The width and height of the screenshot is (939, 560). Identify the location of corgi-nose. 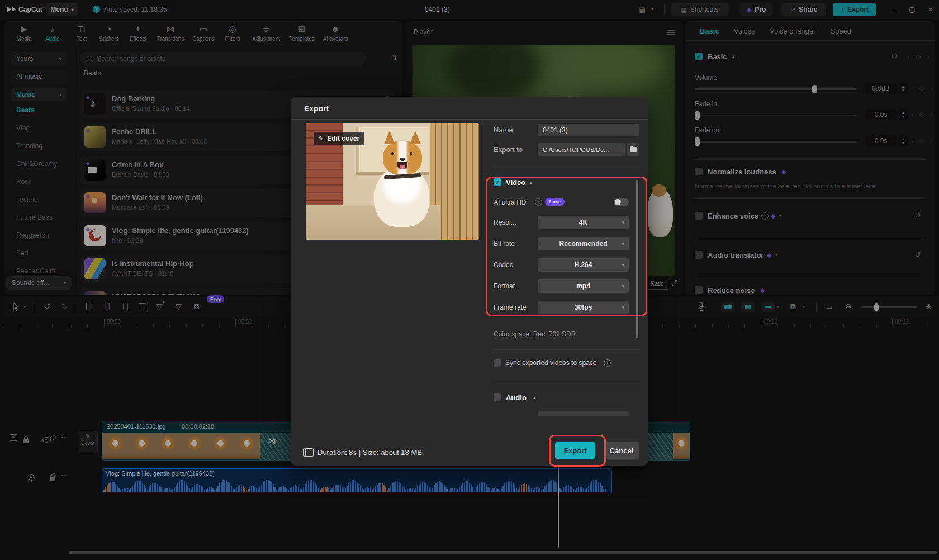
(402, 159).